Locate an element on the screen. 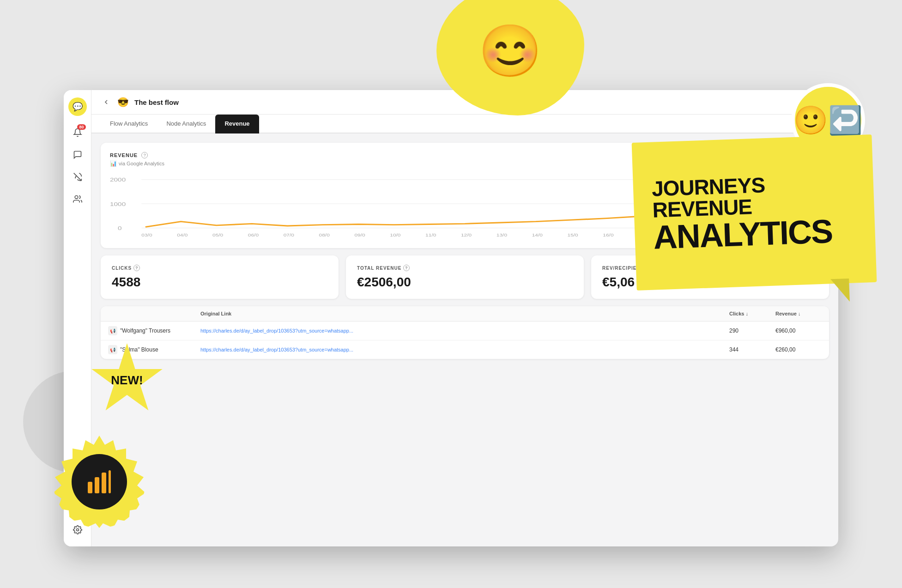 This screenshot has width=902, height=588. sidebar-item-messages is located at coordinates (78, 155).